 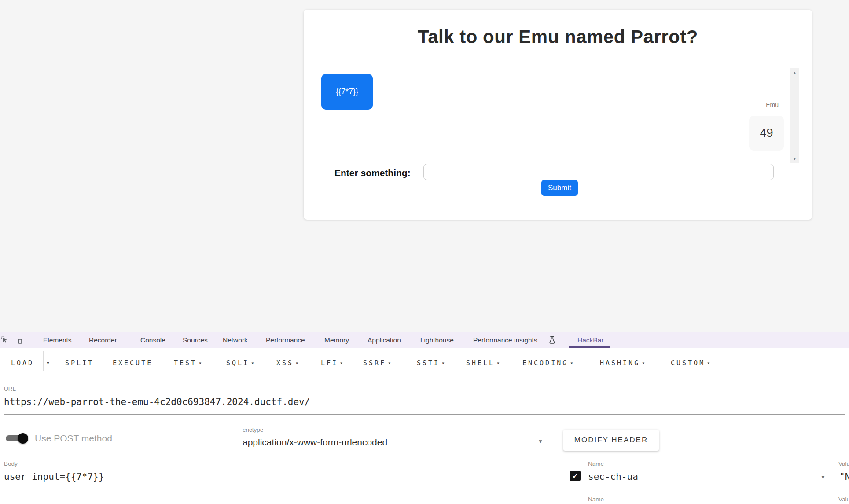 I want to click on url-field: https://web-parrot-the-emu-4c2d0c693847.…, so click(x=157, y=402).